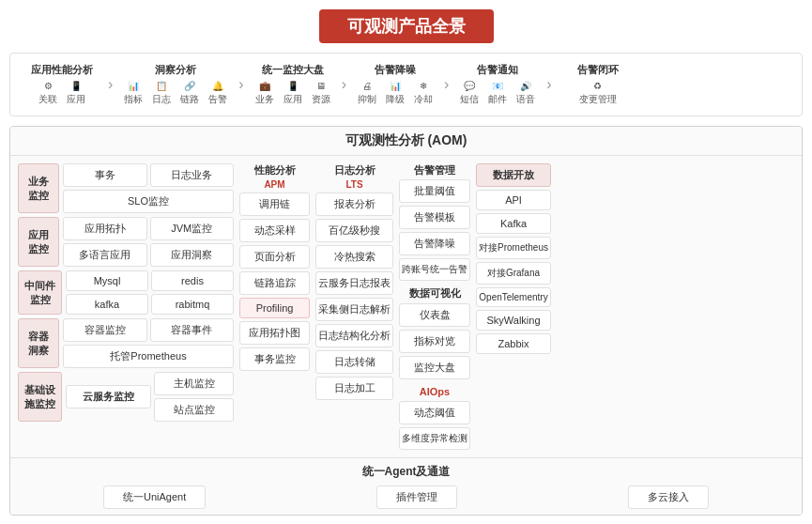 Image resolution: width=812 pixels, height=524 pixels. What do you see at coordinates (218, 86) in the screenshot?
I see `alert-icon: 🔔` at bounding box center [218, 86].